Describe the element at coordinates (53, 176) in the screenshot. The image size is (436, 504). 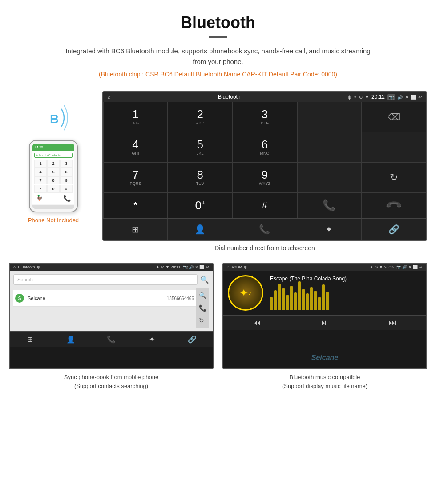
I see `phone-mockup: M:20 ... + Add to Contacts 1 2 3 4 5 6 7…` at that location.